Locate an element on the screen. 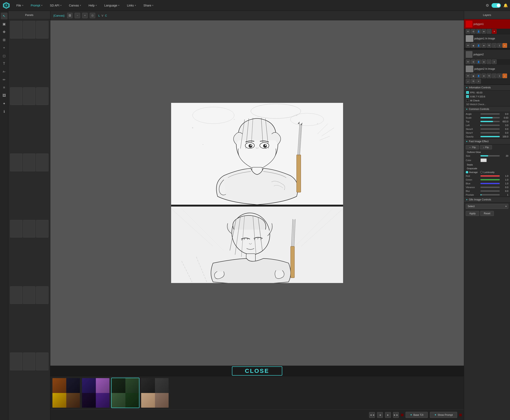  layer-polygon2-image-main: polygon2 In Image is located at coordinates (487, 69).